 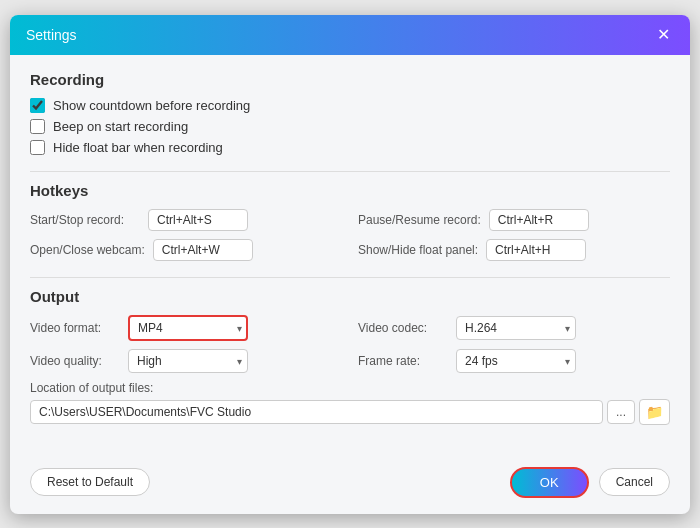 I want to click on checkbox-beep-label: Beep on start recording, so click(x=120, y=126).